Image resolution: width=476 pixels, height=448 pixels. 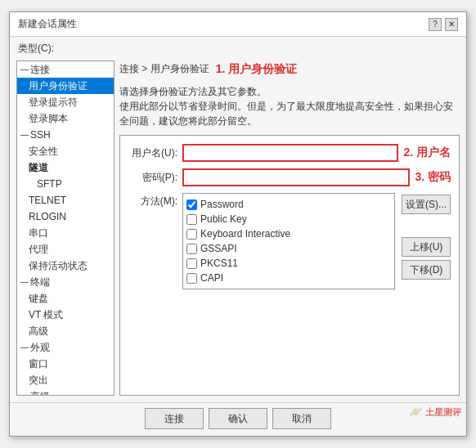 I want to click on sidebar-item: 登录提示符, so click(x=65, y=102).